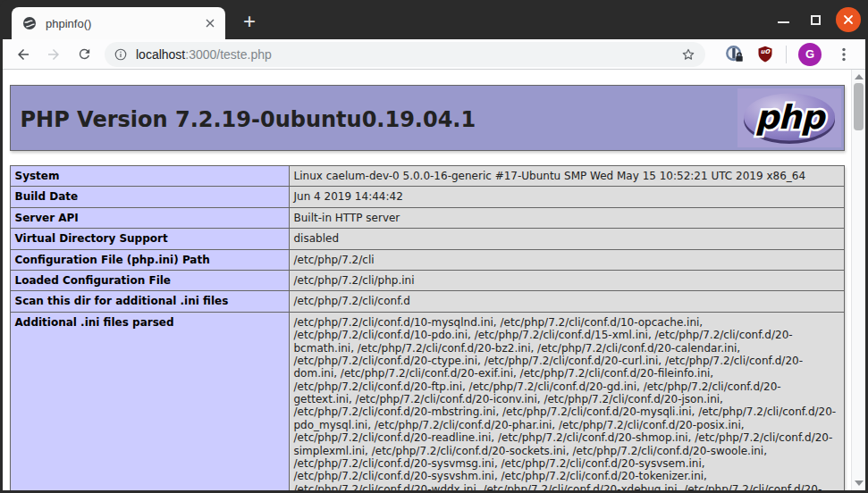  Describe the element at coordinates (787, 54) in the screenshot. I see `toolbar-separator` at that location.